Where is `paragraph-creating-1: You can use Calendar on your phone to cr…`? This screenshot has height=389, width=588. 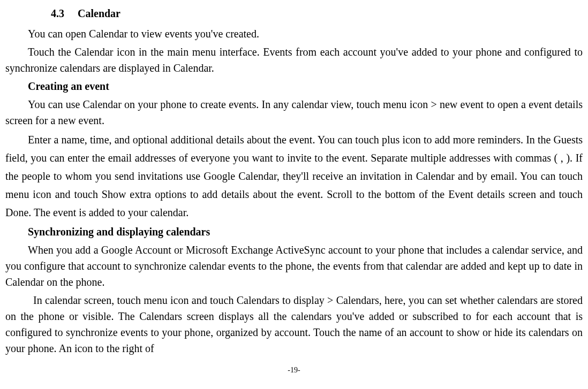 paragraph-creating-1: You can use Calendar on your phone to cr… is located at coordinates (294, 112).